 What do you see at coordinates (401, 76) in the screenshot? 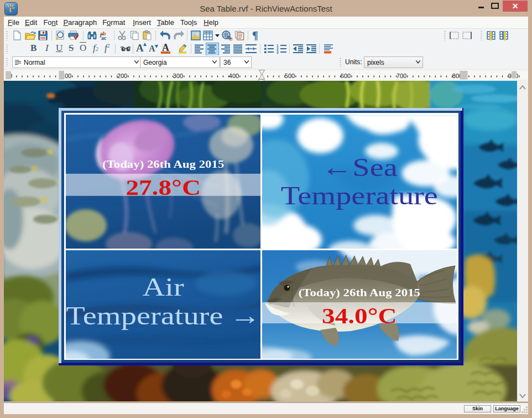
I see `svg-text: 700` at bounding box center [401, 76].